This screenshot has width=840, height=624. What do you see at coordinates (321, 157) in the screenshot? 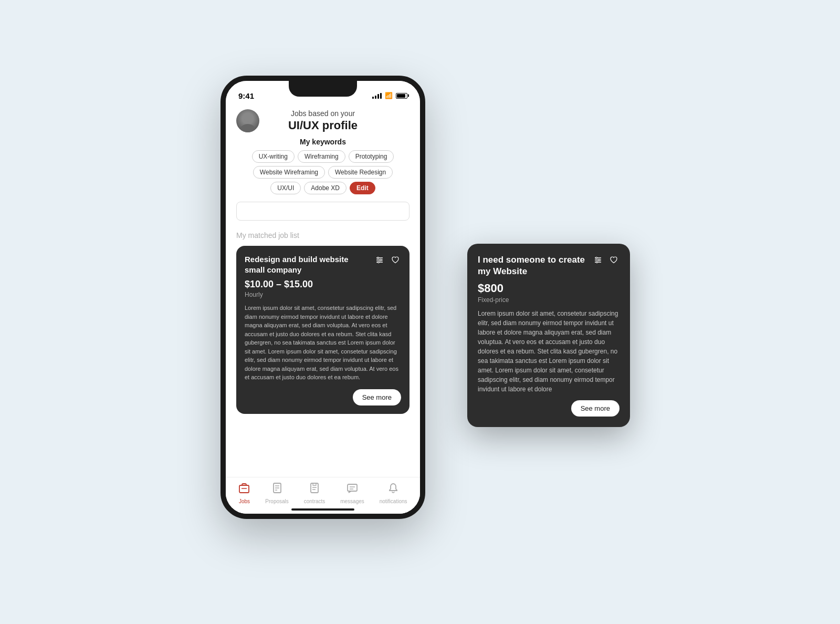
I see `tag-wireframing: Wireframing` at bounding box center [321, 157].